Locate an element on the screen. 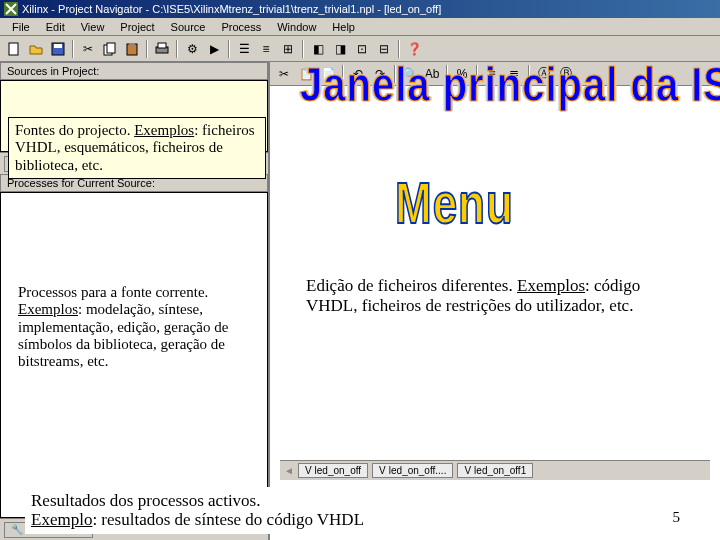 The width and height of the screenshot is (720, 540). copy-icon is located at coordinates (110, 49).